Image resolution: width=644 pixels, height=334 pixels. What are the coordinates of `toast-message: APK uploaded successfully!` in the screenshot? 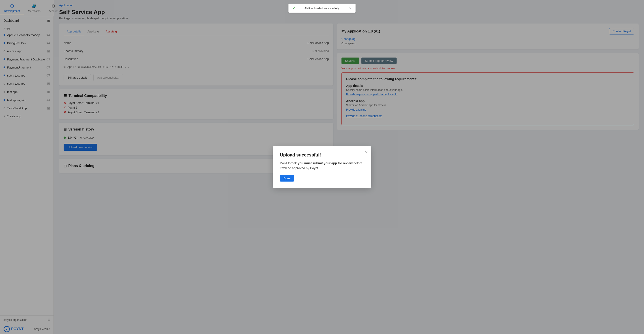 It's located at (322, 8).